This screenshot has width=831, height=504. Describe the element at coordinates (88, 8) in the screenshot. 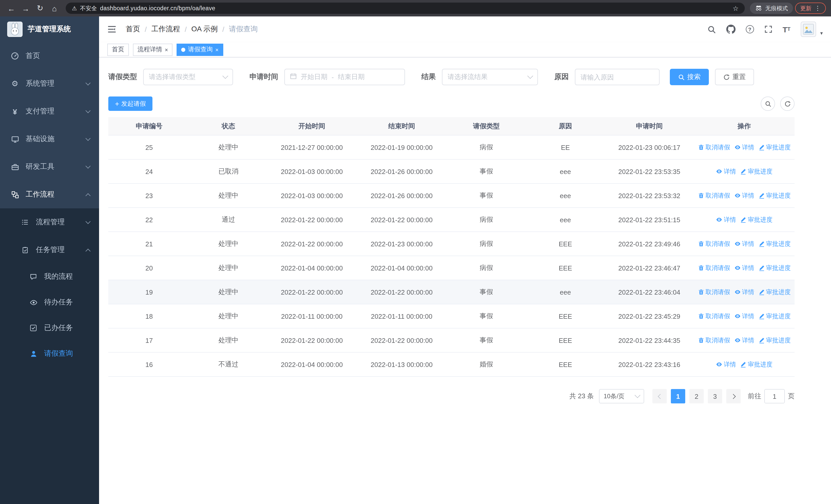

I see `security-label: 不安全` at that location.